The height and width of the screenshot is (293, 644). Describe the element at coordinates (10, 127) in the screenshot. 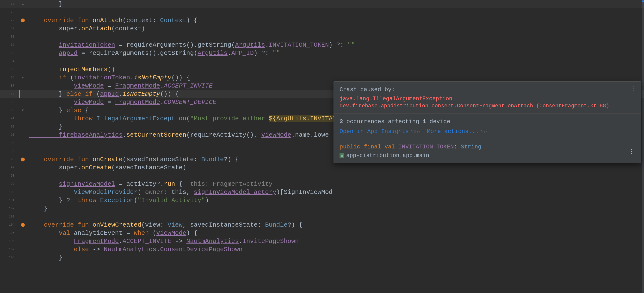

I see `line-number: 92` at that location.